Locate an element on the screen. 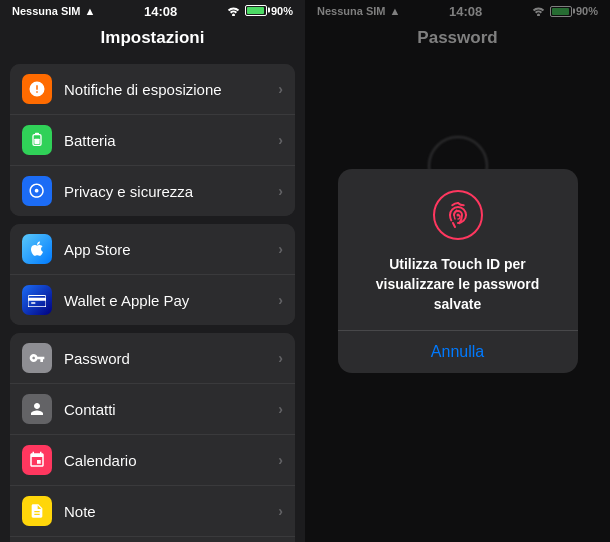 This screenshot has height=542, width=610. signal-icon: ▲ is located at coordinates (90, 11).